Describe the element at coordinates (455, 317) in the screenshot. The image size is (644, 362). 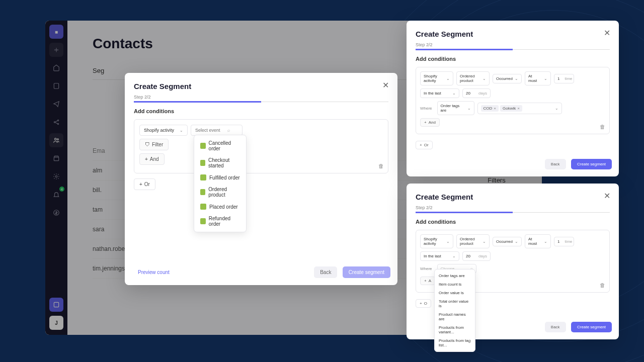
I see `where-option: Product names are` at that location.